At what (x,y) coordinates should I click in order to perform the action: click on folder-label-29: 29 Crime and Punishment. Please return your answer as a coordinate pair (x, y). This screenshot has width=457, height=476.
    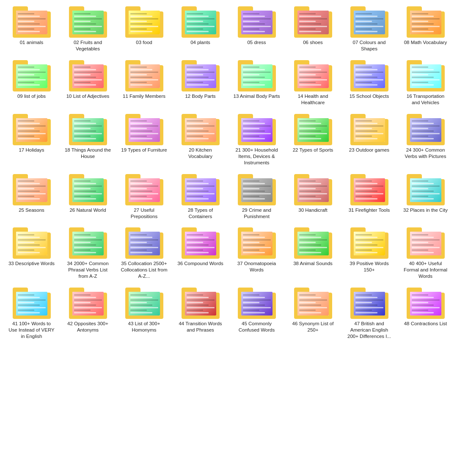
    Looking at the image, I should click on (257, 213).